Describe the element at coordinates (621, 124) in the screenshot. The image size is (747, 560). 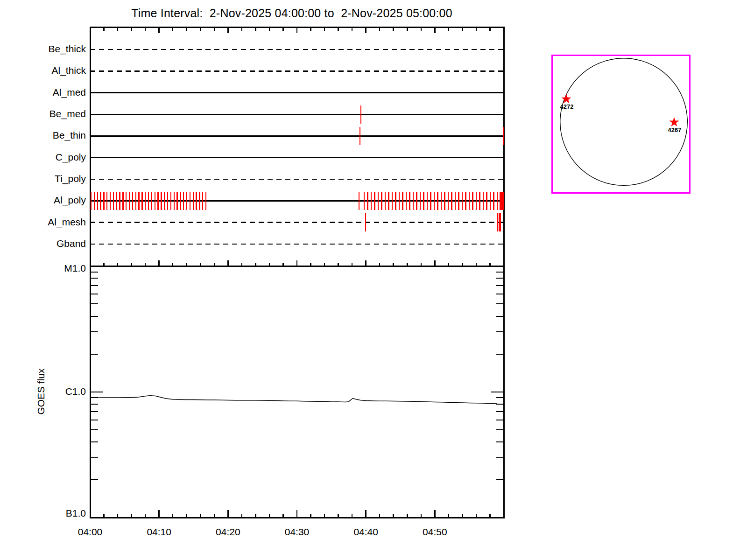
I see `solar-disk-inset-frame` at that location.